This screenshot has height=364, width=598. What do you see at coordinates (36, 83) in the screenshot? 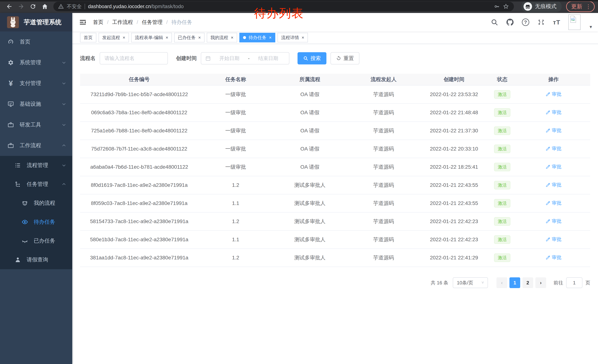
I see `sidebar-item-支付管理: ¥支付管理` at bounding box center [36, 83].